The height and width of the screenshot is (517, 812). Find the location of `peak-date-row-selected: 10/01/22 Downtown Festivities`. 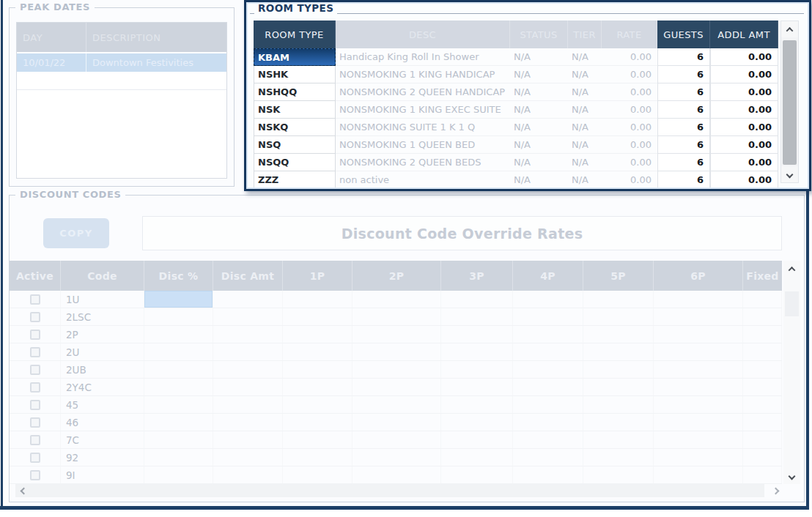

peak-date-row-selected: 10/01/22 Downtown Festivities is located at coordinates (122, 63).